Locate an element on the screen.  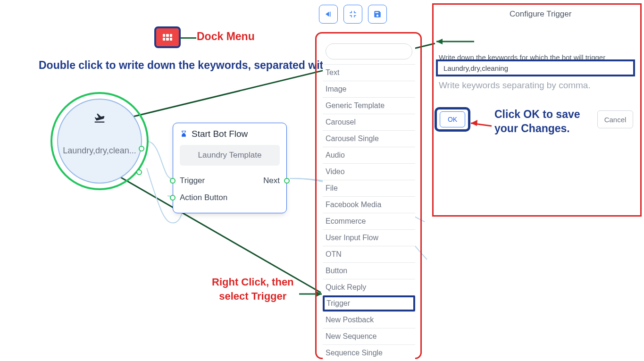
context-menu-item: Video is located at coordinates (369, 172).